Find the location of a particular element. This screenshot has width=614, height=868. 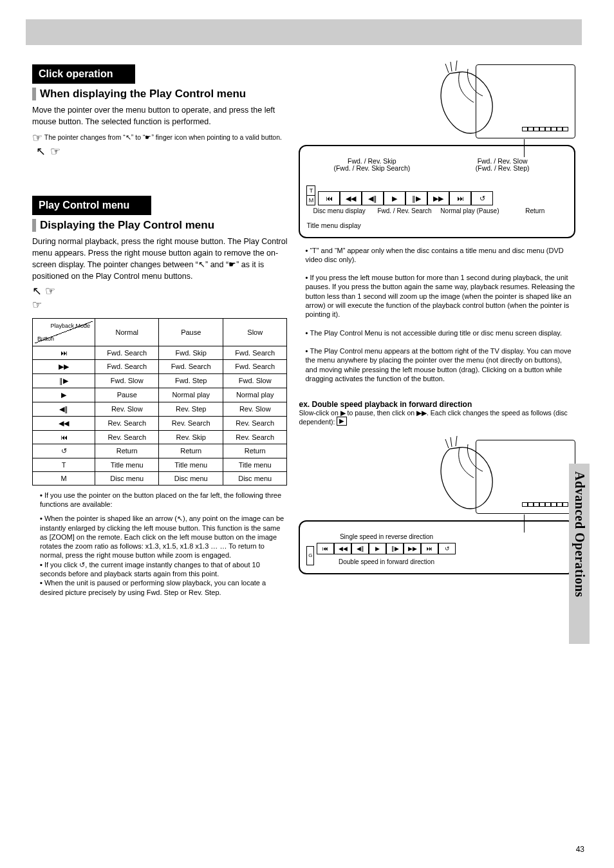

table-row-button: ▶▶ is located at coordinates (64, 366).